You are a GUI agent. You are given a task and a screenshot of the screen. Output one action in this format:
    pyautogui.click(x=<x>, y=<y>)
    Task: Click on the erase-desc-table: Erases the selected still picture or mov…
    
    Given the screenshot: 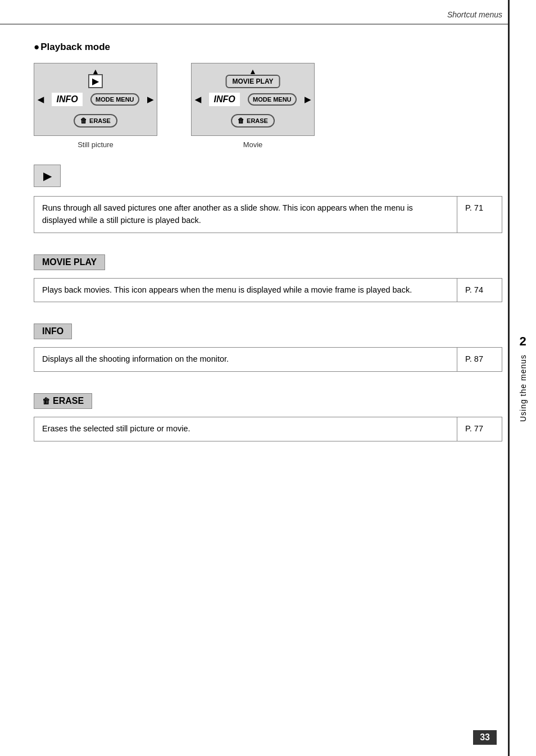 What is the action you would take?
    pyautogui.click(x=268, y=429)
    